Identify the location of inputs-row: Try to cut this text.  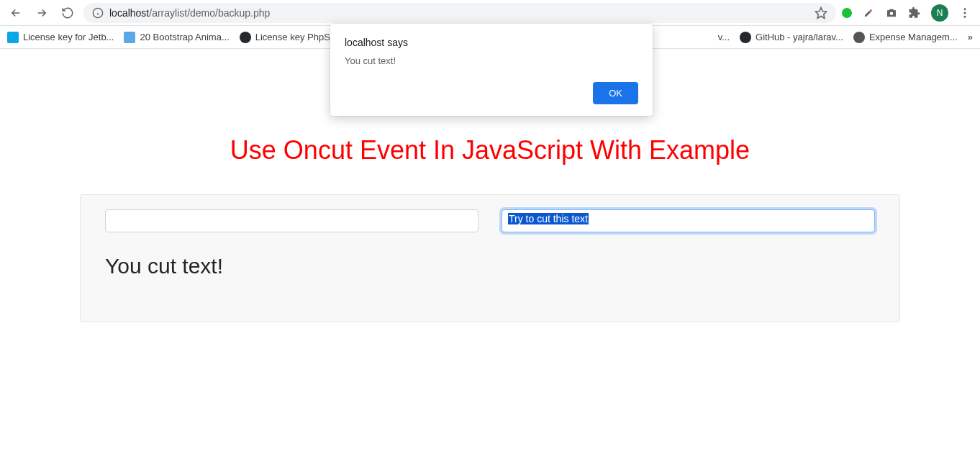
(490, 221).